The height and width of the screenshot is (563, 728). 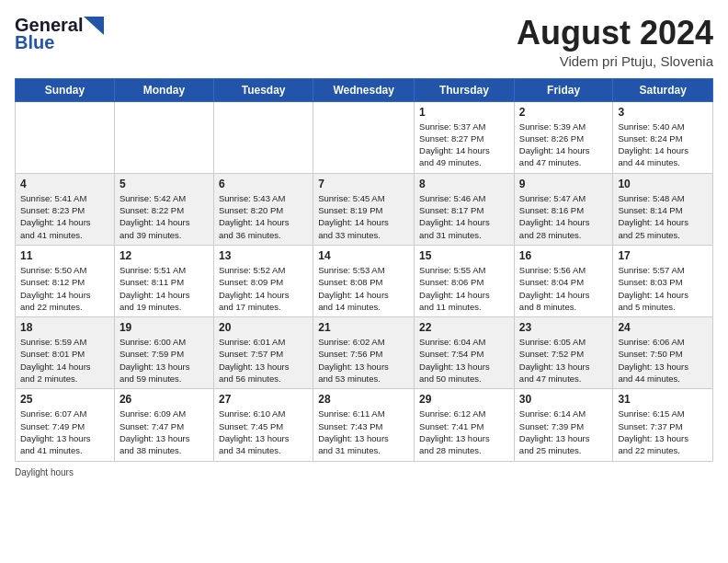 What do you see at coordinates (364, 42) in the screenshot?
I see `header: General Blue August 2024 Videm pri Ptuju…` at bounding box center [364, 42].